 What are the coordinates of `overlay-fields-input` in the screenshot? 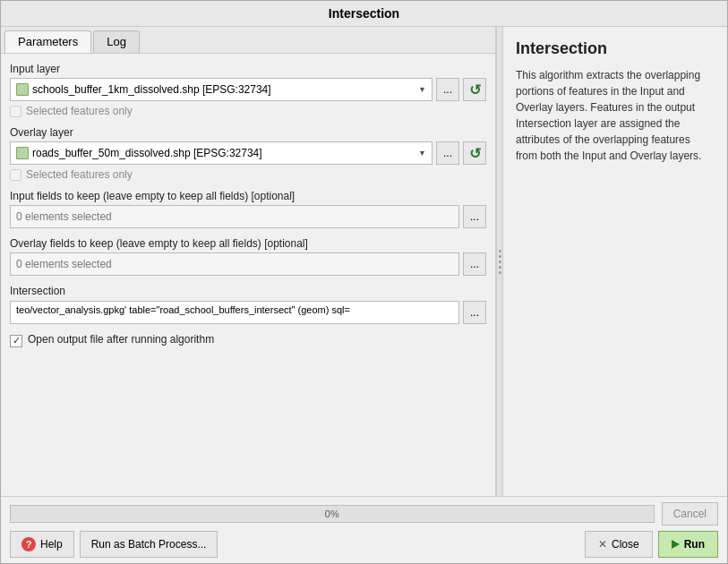 It's located at (235, 264).